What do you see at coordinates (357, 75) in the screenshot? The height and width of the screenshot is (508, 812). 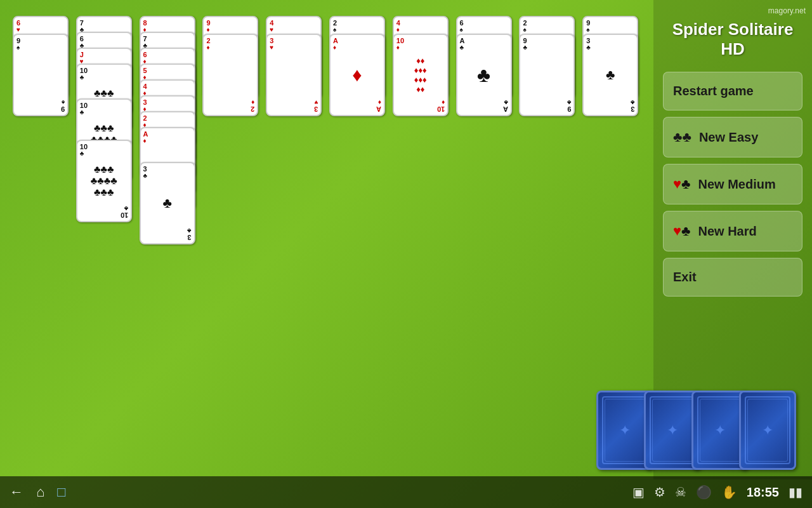 I see `card-ad-2: A♦ ♦ A♦` at bounding box center [357, 75].